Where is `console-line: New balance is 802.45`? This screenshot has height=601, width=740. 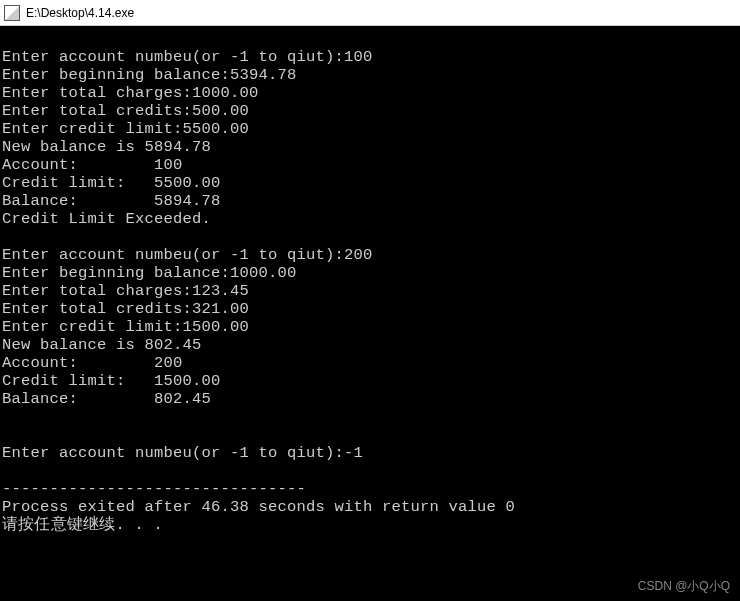
console-line: New balance is 802.45 is located at coordinates (102, 345).